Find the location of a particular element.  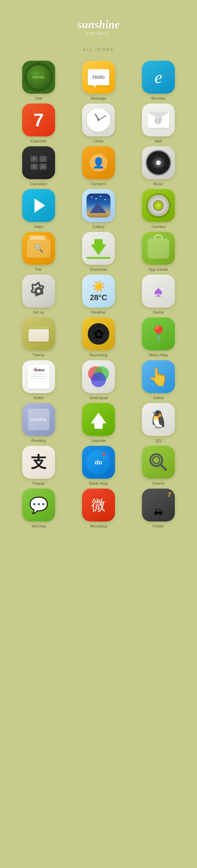

folder-icon: 7 🕶 is located at coordinates (159, 505).